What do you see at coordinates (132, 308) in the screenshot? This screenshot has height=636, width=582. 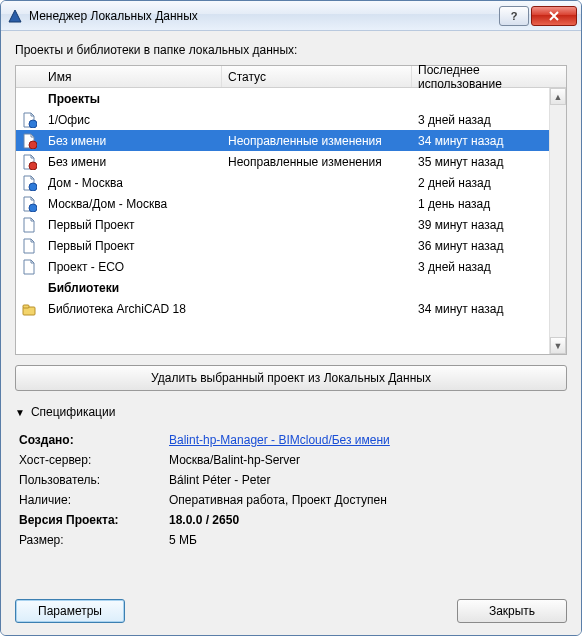 I see `row-name: Библиотека ArchiCAD 18` at bounding box center [132, 308].